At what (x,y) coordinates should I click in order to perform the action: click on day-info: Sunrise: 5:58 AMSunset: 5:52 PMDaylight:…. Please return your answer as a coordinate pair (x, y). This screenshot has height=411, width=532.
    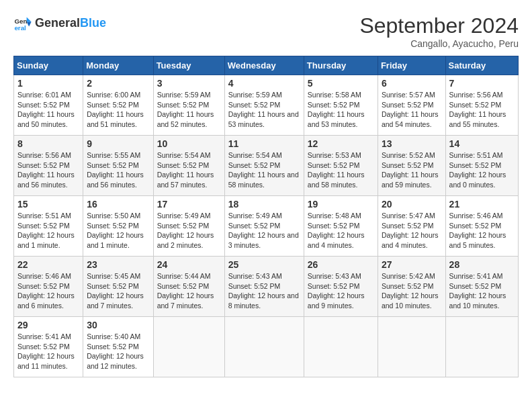
    Looking at the image, I should click on (341, 110).